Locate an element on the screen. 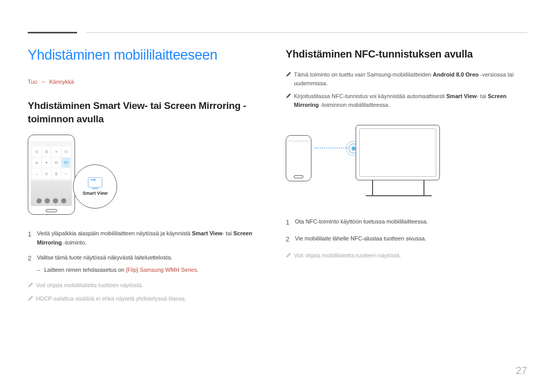  main-title: Yhdistäminen mobiililaitteeseen is located at coordinates (149, 55).